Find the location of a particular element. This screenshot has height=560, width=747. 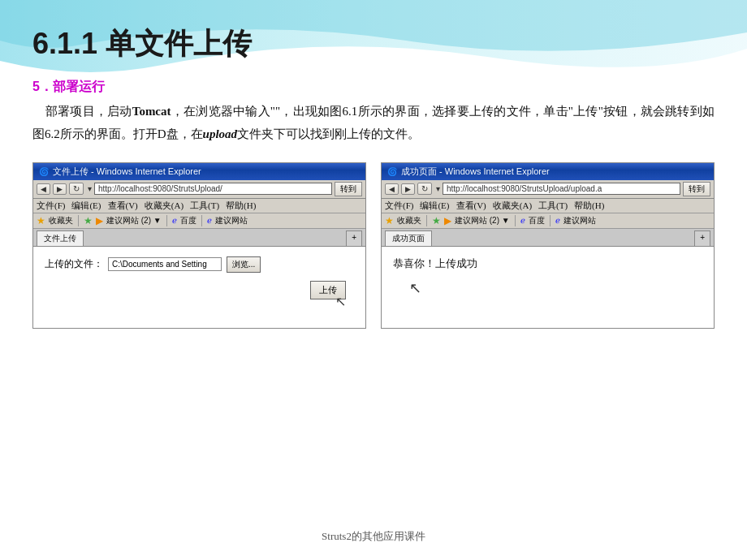

suggest2-icon-2: ℯ is located at coordinates (558, 221).